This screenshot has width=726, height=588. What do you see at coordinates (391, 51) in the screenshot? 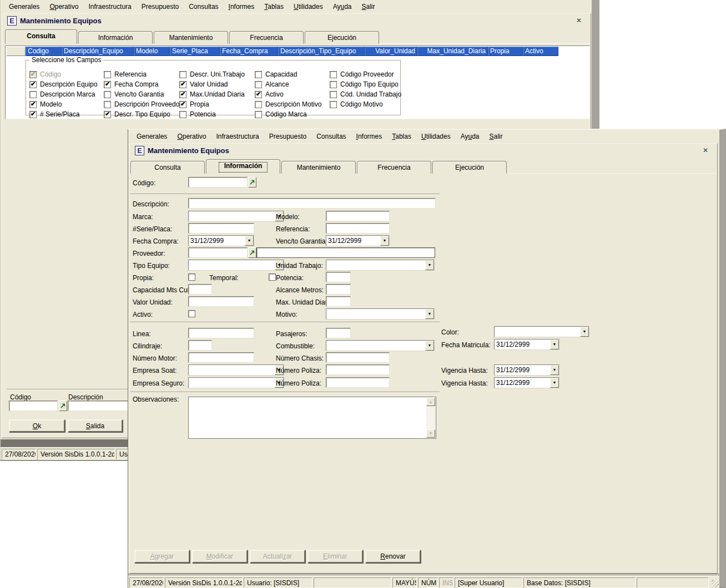
I see `grid-column-header: Valor_Unidad` at bounding box center [391, 51].